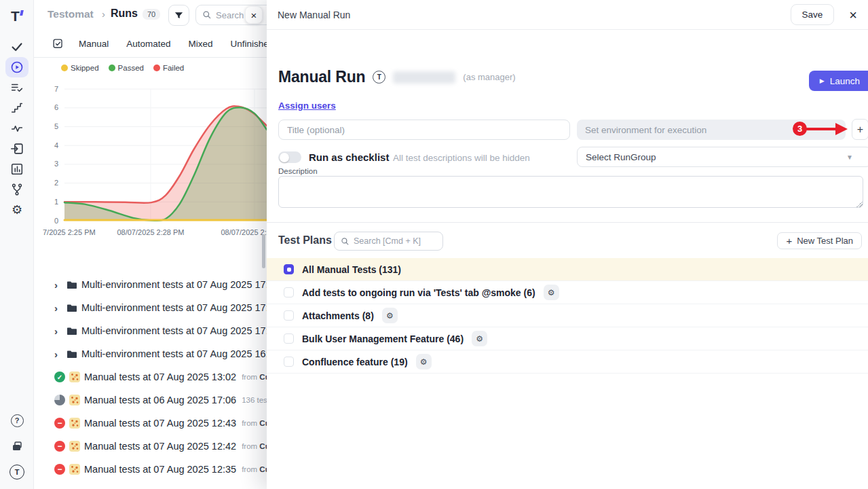 The image size is (868, 489). Describe the element at coordinates (17, 210) in the screenshot. I see `sidebar-item-settings: ⚙` at that location.